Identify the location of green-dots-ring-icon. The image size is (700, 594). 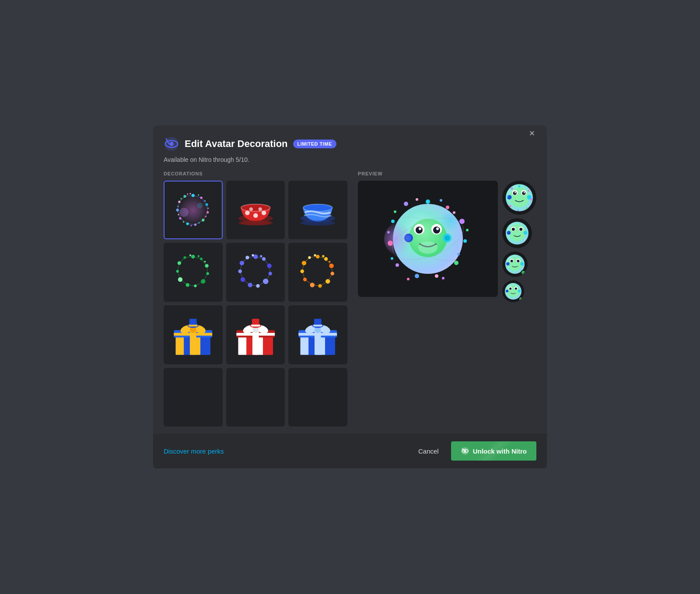
(193, 272).